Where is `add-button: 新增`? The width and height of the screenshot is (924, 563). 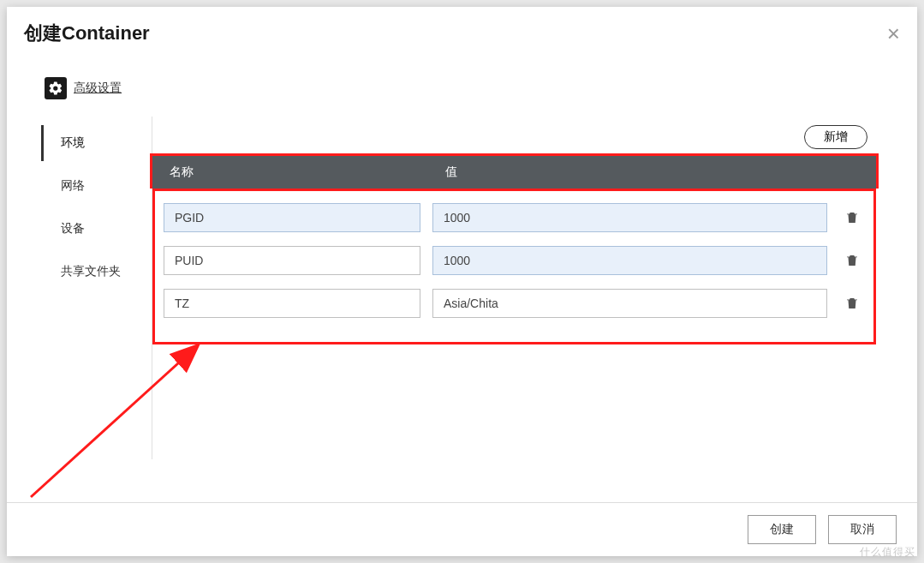
add-button: 新增 is located at coordinates (836, 137).